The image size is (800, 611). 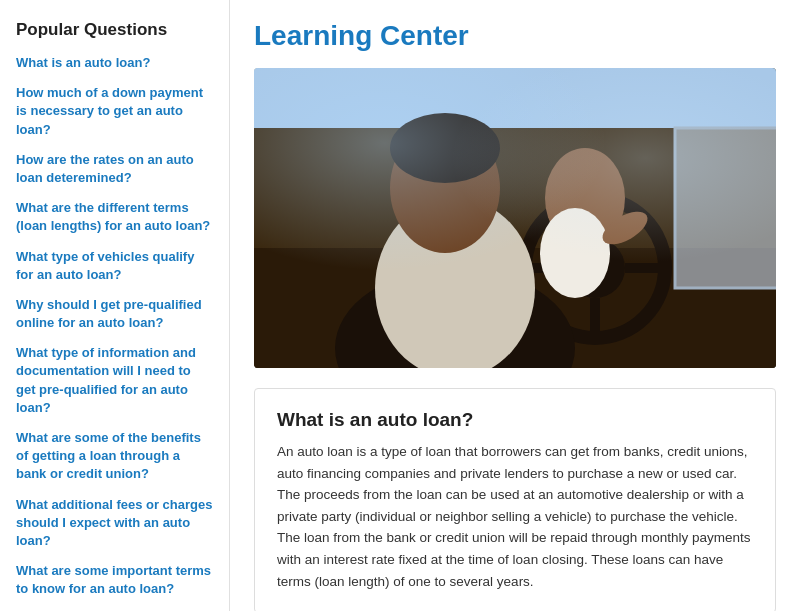 What do you see at coordinates (515, 36) in the screenshot?
I see `page-title: Learning Center` at bounding box center [515, 36].